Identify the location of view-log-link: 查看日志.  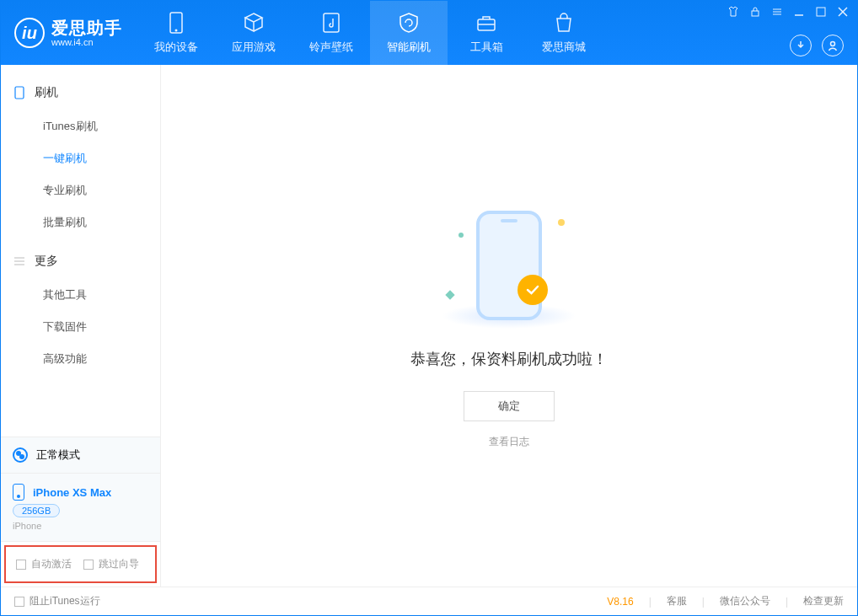
(509, 442).